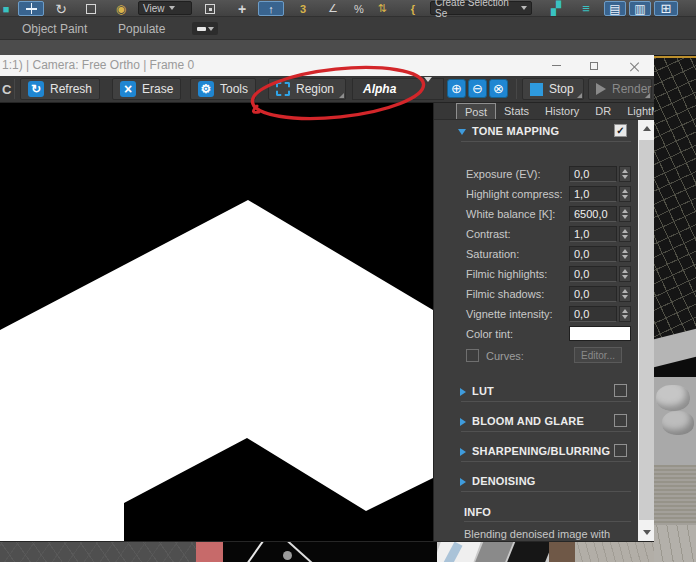  I want to click on zoom-out-button: ⊖, so click(478, 88).